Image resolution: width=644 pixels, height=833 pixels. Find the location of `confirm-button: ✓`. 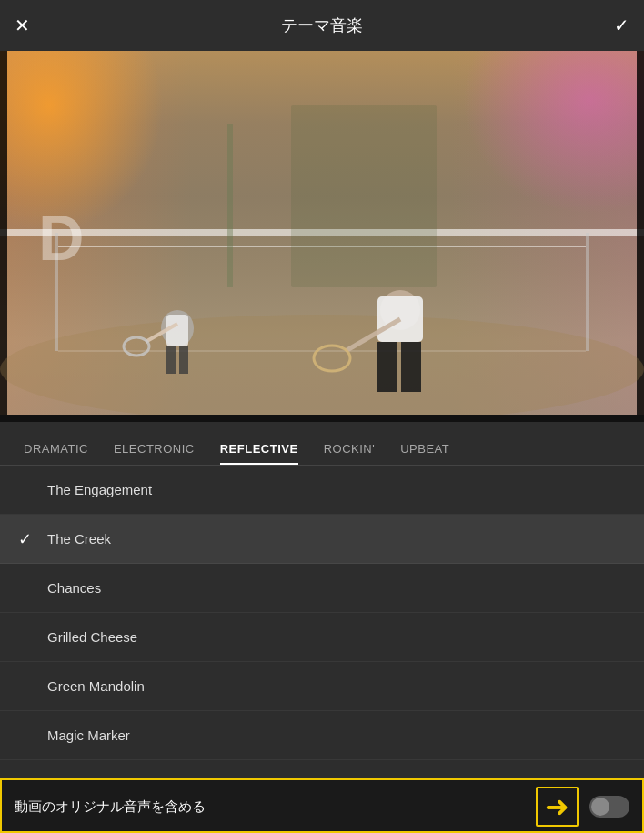

confirm-button: ✓ is located at coordinates (622, 25).